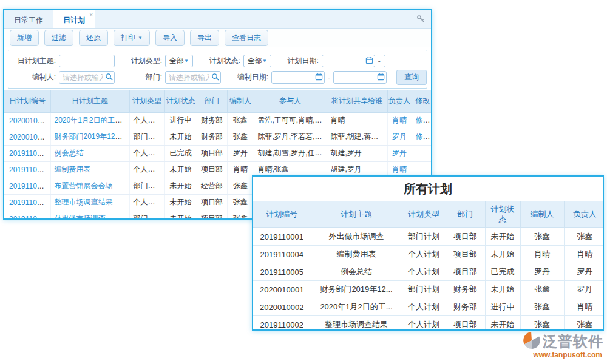 Image resolution: width=607 pixels, height=364 pixels. Describe the element at coordinates (34, 78) in the screenshot. I see `creator-label: 编制人:` at that location.